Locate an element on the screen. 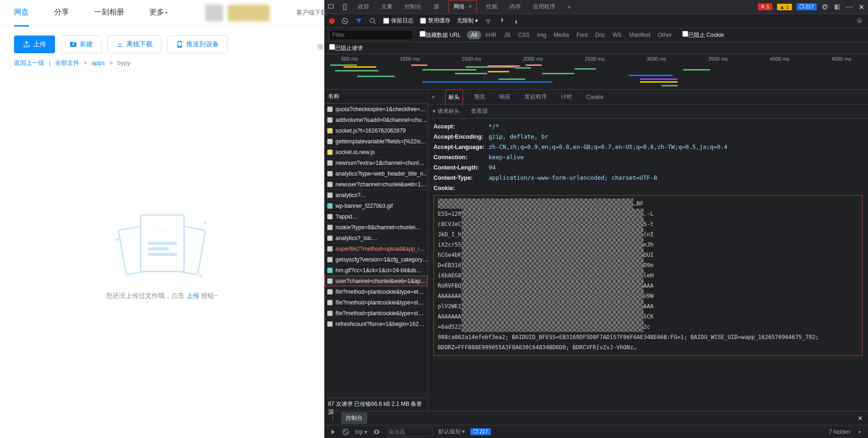 This screenshot has height=438, width=868. warning-badge: ▲ 1 is located at coordinates (784, 7).